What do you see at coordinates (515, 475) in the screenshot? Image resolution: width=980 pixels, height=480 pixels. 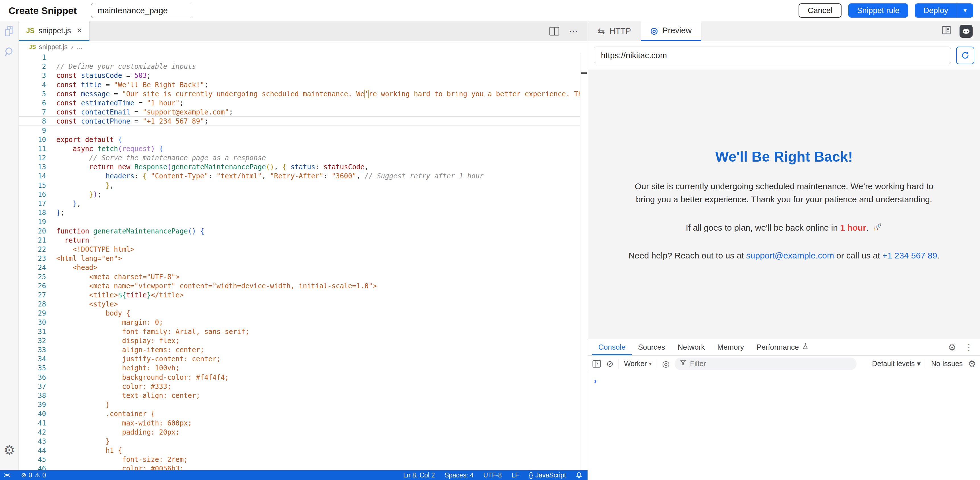 I see `eol-sequence: LF` at bounding box center [515, 475].